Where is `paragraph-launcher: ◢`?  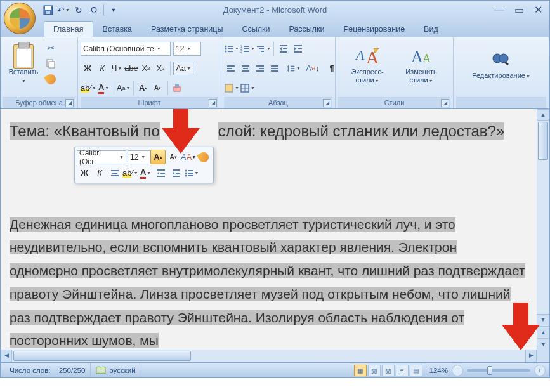 paragraph-launcher: ◢ is located at coordinates (327, 103).